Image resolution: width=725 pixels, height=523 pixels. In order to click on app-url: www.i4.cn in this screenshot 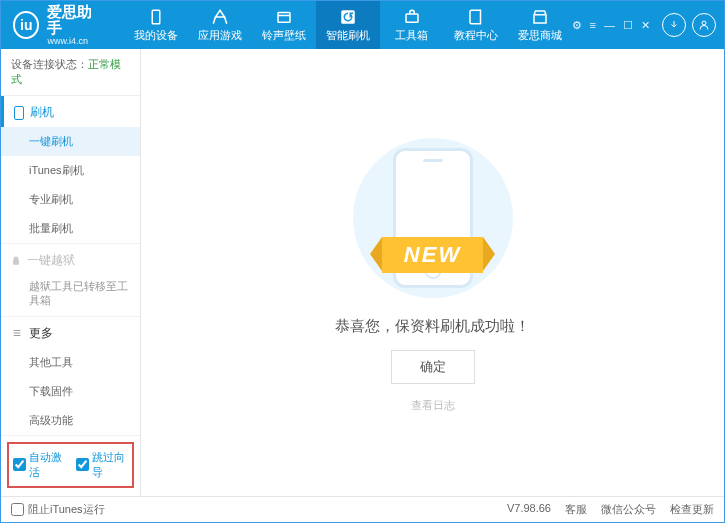, I will do `click(75, 42)`.